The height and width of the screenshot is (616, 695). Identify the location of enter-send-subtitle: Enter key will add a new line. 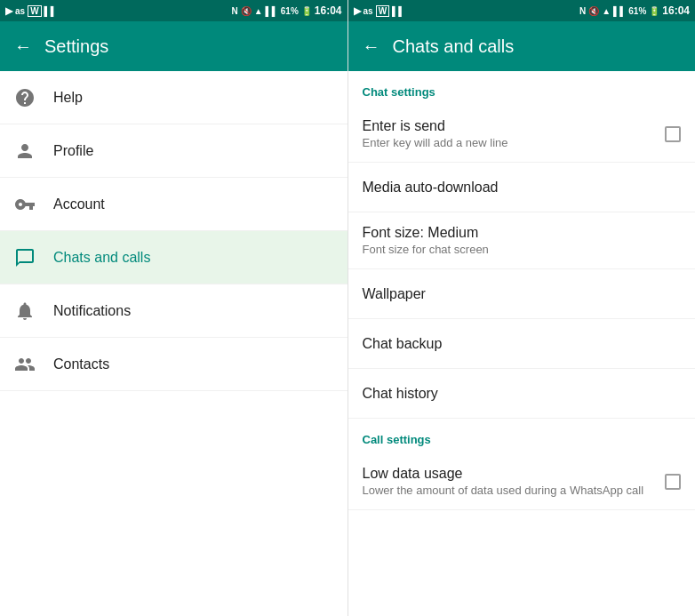
(435, 142).